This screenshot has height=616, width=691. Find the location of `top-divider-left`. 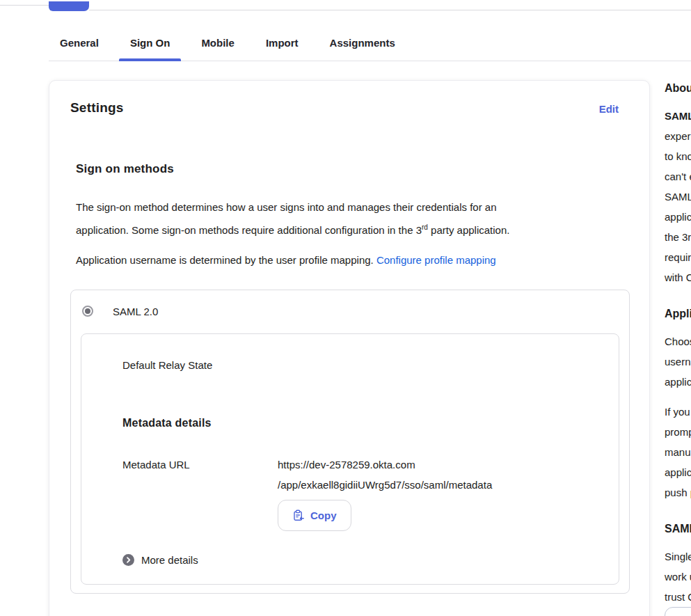

top-divider-left is located at coordinates (24, 6).